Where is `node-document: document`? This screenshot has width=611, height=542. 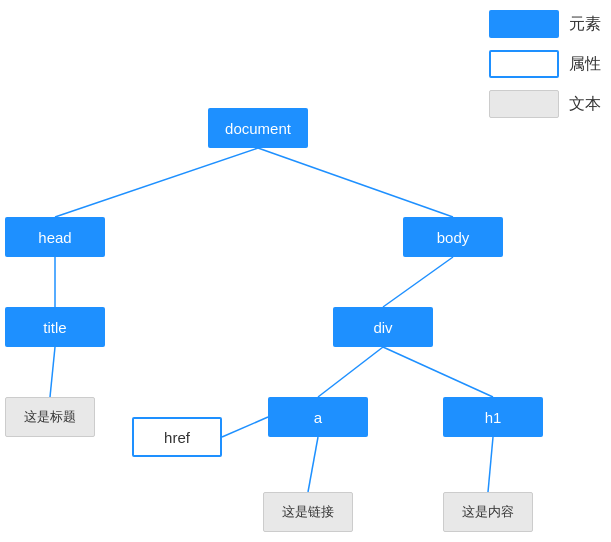 node-document: document is located at coordinates (258, 128).